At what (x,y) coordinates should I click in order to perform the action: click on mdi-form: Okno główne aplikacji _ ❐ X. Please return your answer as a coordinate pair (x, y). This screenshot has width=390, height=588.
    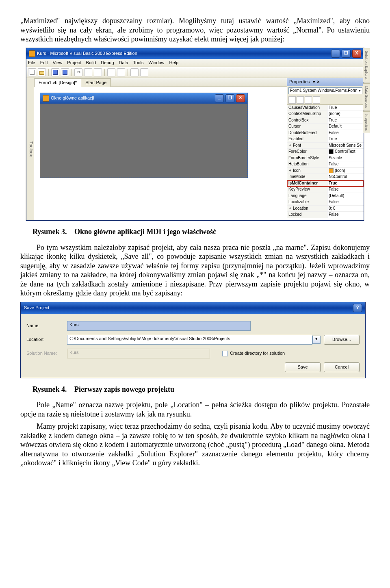
    Looking at the image, I should click on (144, 135).